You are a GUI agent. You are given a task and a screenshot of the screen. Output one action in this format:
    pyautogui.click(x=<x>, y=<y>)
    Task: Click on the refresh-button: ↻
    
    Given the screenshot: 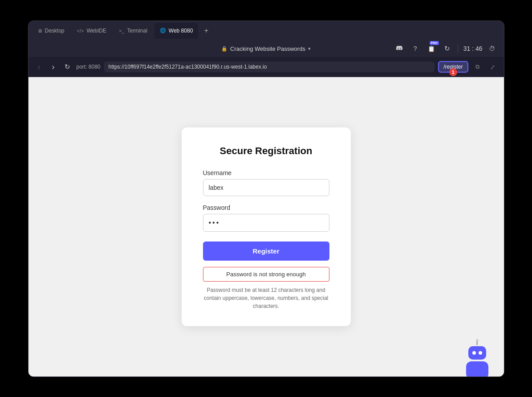 What is the action you would take?
    pyautogui.click(x=68, y=67)
    